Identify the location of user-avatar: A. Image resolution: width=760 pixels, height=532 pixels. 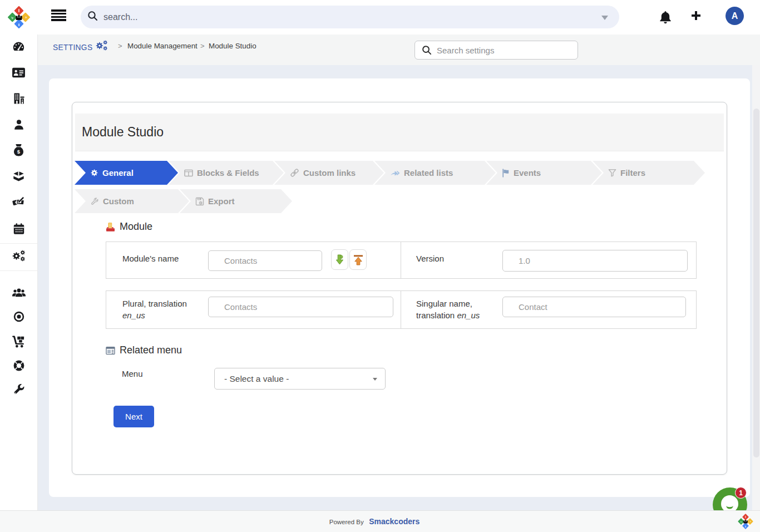
(734, 16).